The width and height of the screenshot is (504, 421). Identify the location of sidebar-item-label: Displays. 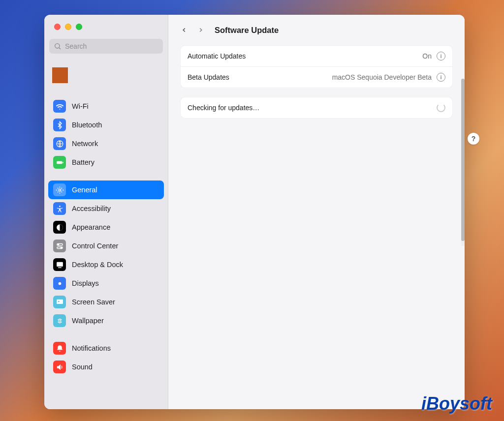
(86, 283).